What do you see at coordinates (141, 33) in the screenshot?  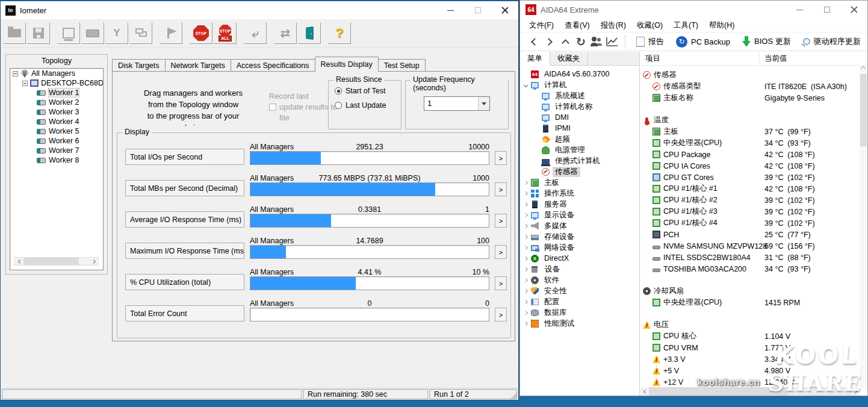 I see `duplicate-worker-button` at bounding box center [141, 33].